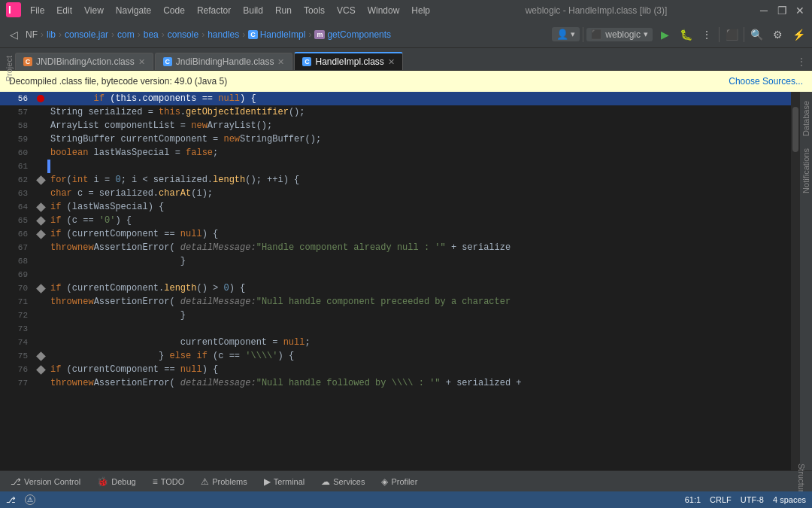 The image size is (812, 508). I want to click on menu-refactor: Refactor, so click(214, 11).